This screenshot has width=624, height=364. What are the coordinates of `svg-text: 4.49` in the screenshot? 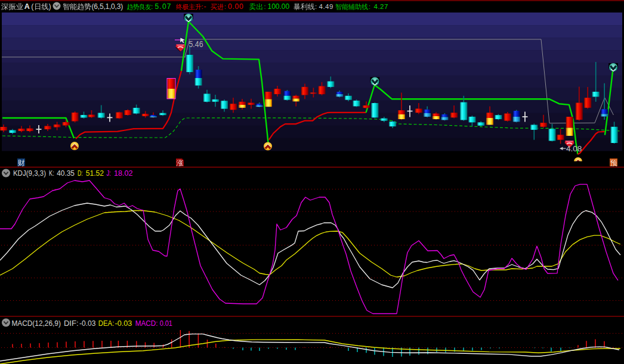 It's located at (326, 7).